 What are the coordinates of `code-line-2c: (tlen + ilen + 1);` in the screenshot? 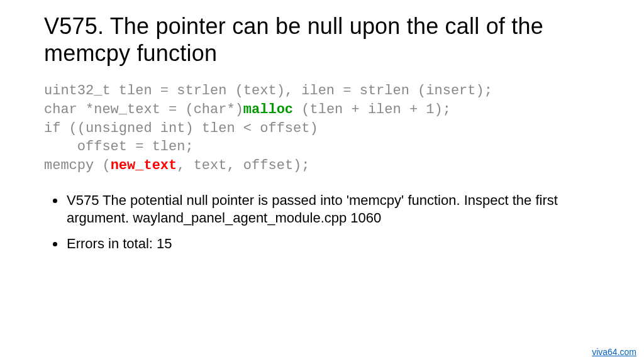 It's located at (372, 109).